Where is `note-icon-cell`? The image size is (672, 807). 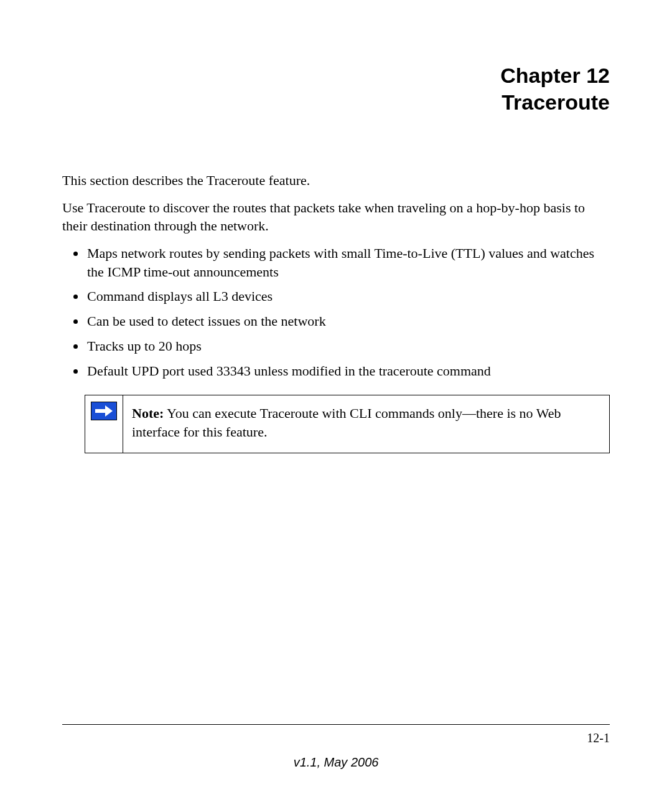
note-icon-cell is located at coordinates (105, 423).